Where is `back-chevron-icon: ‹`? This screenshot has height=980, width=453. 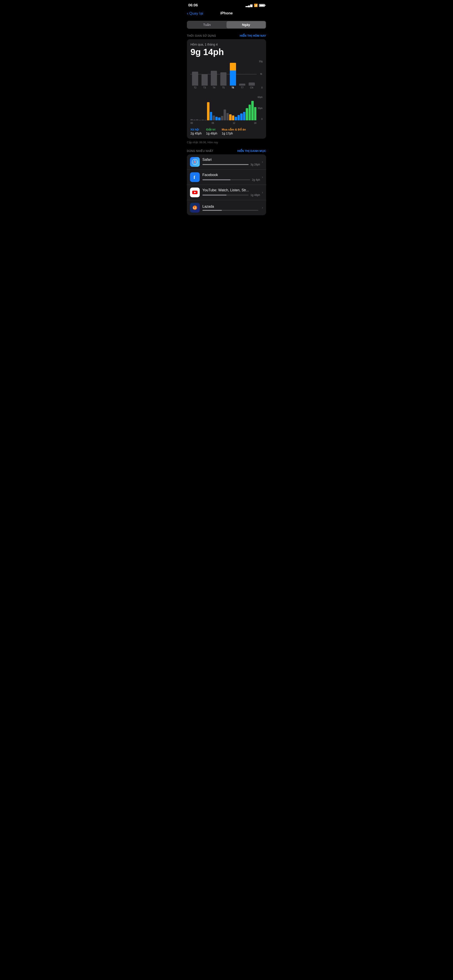
back-chevron-icon: ‹ is located at coordinates (188, 13).